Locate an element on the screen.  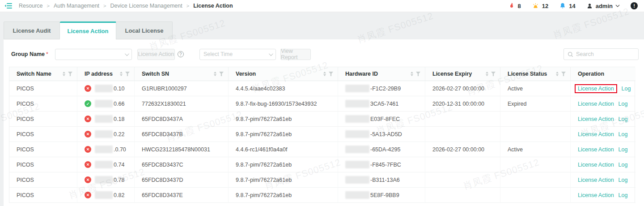
bell-icon is located at coordinates (563, 6).